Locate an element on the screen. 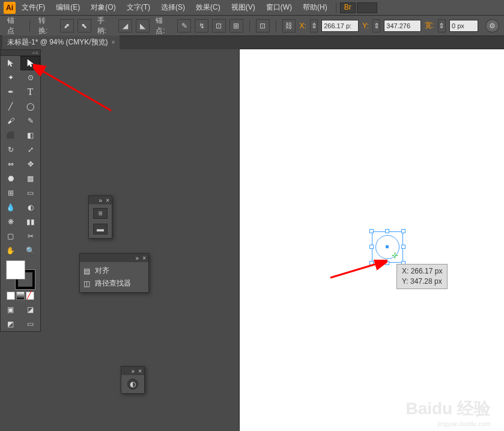 The height and width of the screenshot is (431, 504). width-tool: ⇔ is located at coordinates (11, 164).